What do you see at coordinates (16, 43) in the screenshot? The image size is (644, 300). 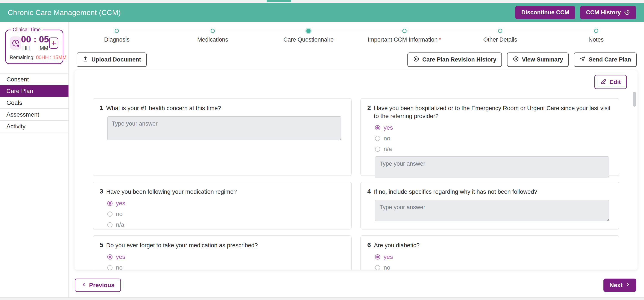 I see `clinical-time-icon: $` at bounding box center [16, 43].